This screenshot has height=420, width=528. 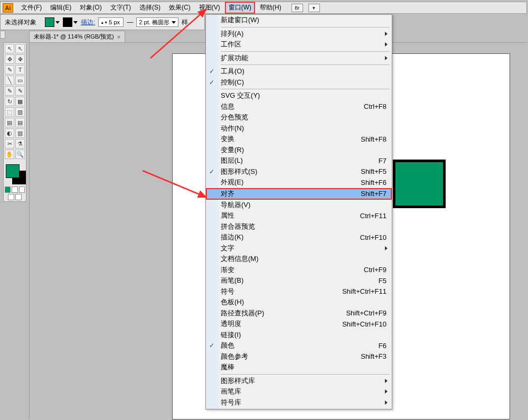 What do you see at coordinates (77, 37) in the screenshot?
I see `document-tab: 未标题-1* @ 114% (RGB/预览) ×` at bounding box center [77, 37].